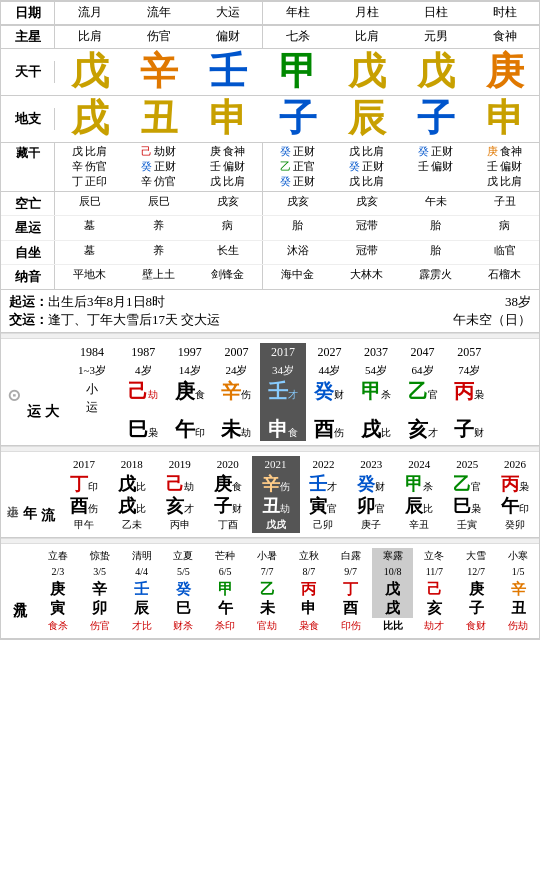 The width and height of the screenshot is (540, 881). What do you see at coordinates (284, 370) in the screenshot?
I see `dyc-age-4: 34岁` at bounding box center [284, 370].